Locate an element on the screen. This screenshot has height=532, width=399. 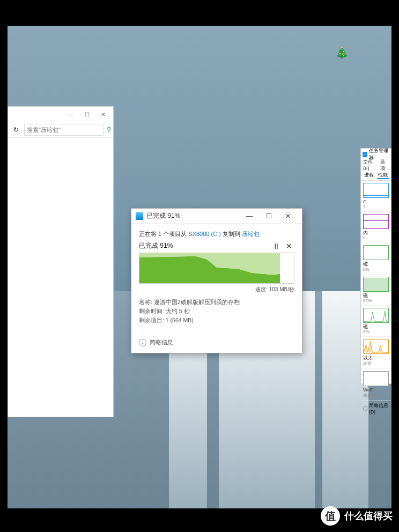
file-name: 遨游中国2破解版解压到我的存档 is located at coordinates (197, 302).